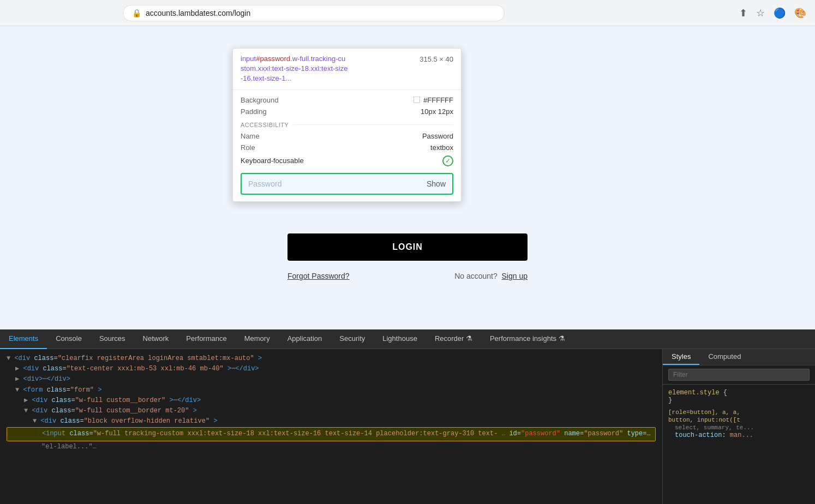 The image size is (815, 504). Describe the element at coordinates (69, 339) in the screenshot. I see `tab-console: Console` at that location.